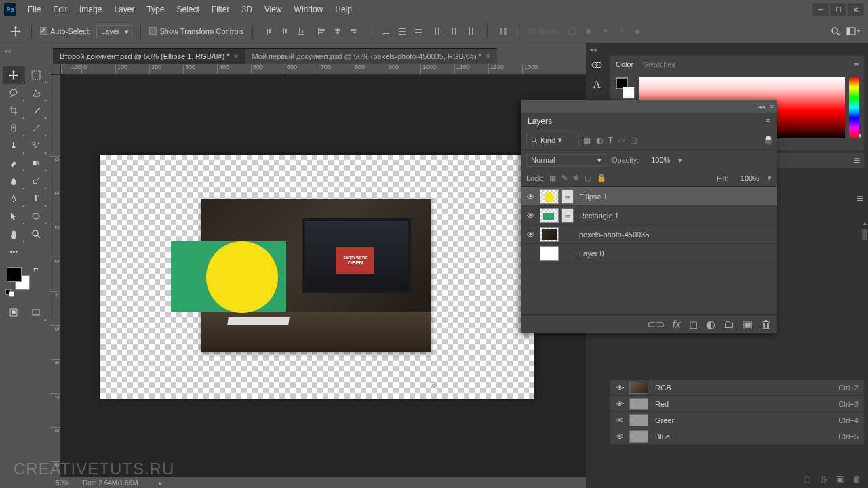 This screenshot has height=488, width=868. What do you see at coordinates (343, 9) in the screenshot?
I see `menu-help: Help` at bounding box center [343, 9].